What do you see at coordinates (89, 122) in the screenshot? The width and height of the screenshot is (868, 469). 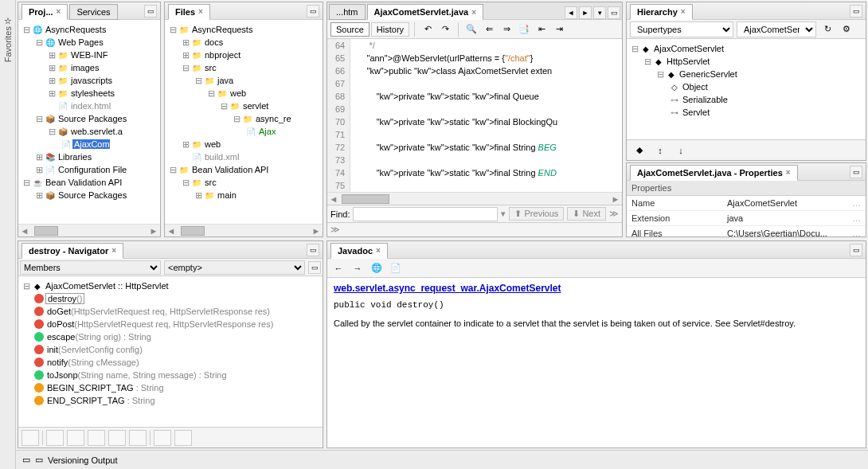 I see `projects-tree: ⊟🌐AsyncRequests ⊟🌐Web Pages ⊞📁WEB-INF ⊞📁…` at bounding box center [89, 122].